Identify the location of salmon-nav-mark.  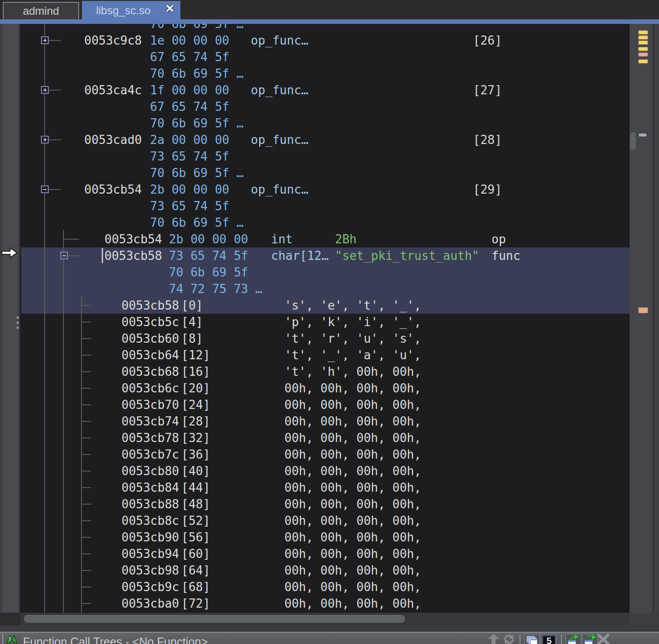
(643, 310).